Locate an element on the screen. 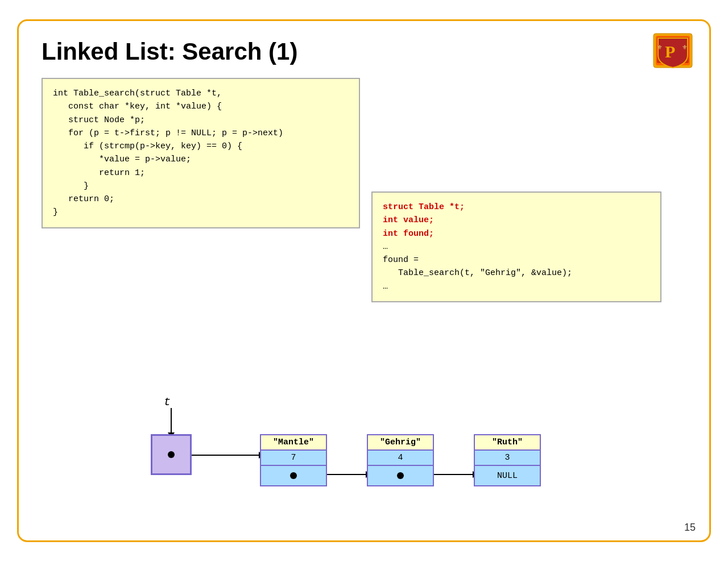 This screenshot has width=728, height=562. node-ruth-key: "Ruth" is located at coordinates (507, 443).